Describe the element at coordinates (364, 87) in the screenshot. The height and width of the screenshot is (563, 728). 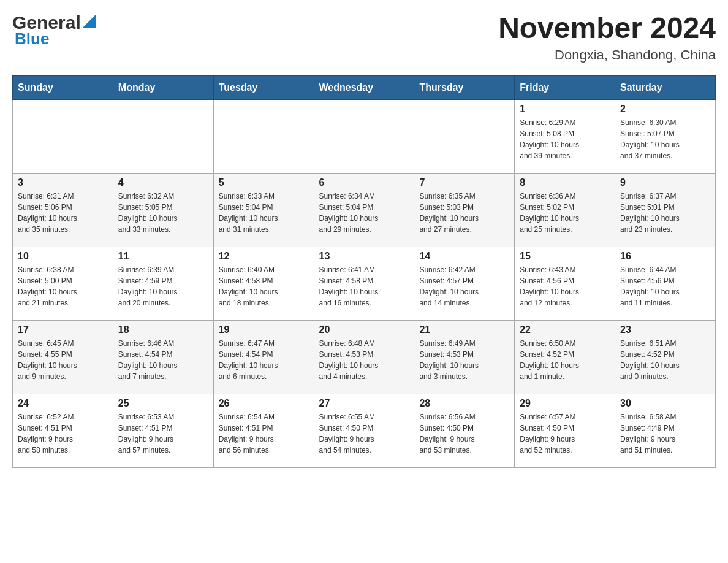
I see `col-wednesday: Wednesday` at that location.